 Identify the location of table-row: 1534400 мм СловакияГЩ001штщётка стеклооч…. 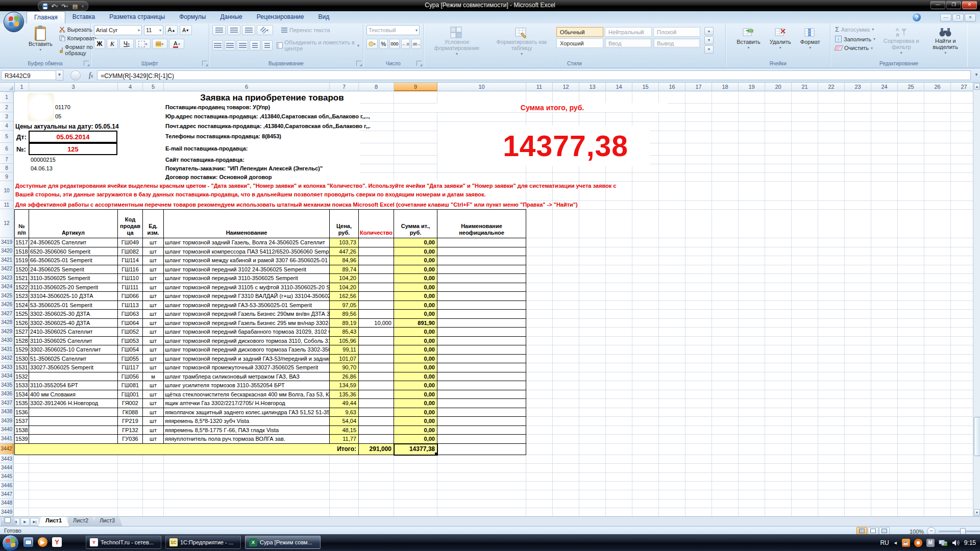
(271, 395).